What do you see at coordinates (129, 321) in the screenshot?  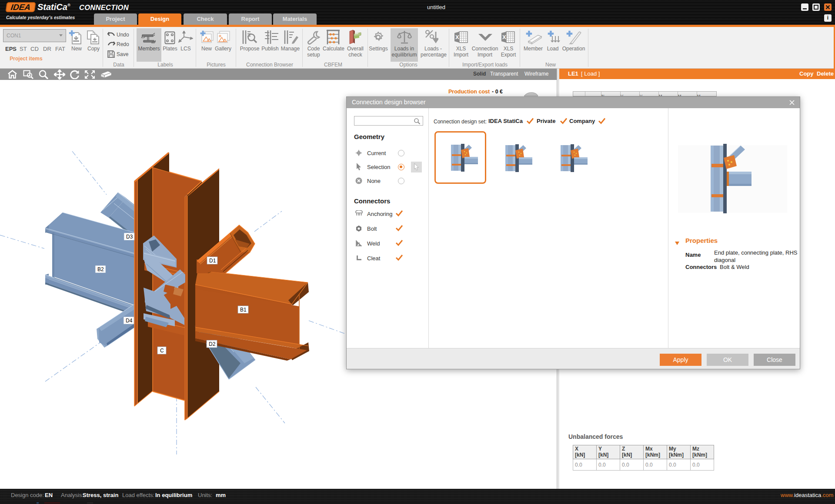 I see `svg-text: D4` at bounding box center [129, 321].